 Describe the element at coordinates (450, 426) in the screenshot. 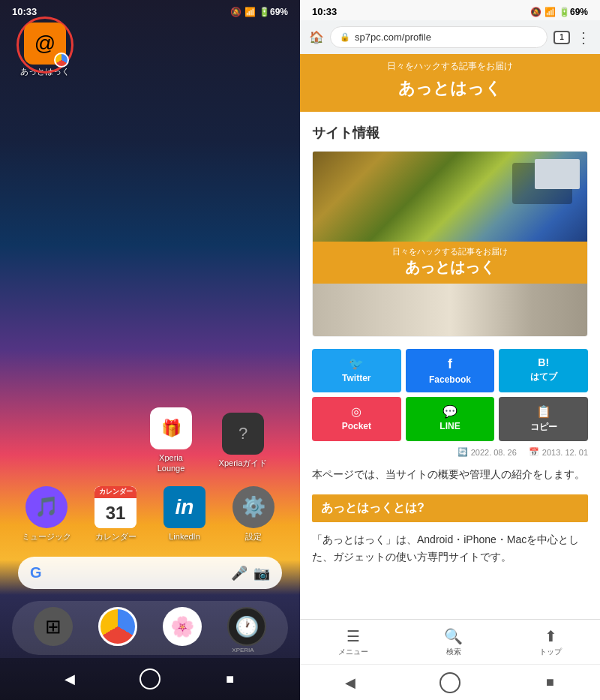

I see `line-label: LINE` at that location.